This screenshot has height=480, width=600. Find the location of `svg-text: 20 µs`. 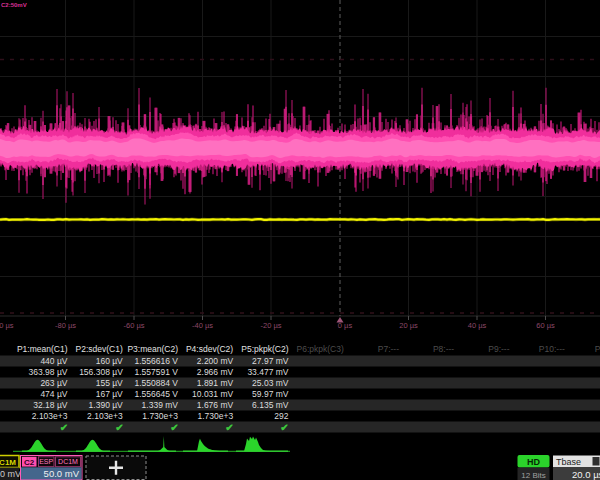

svg-text: 20 µs is located at coordinates (408, 326).